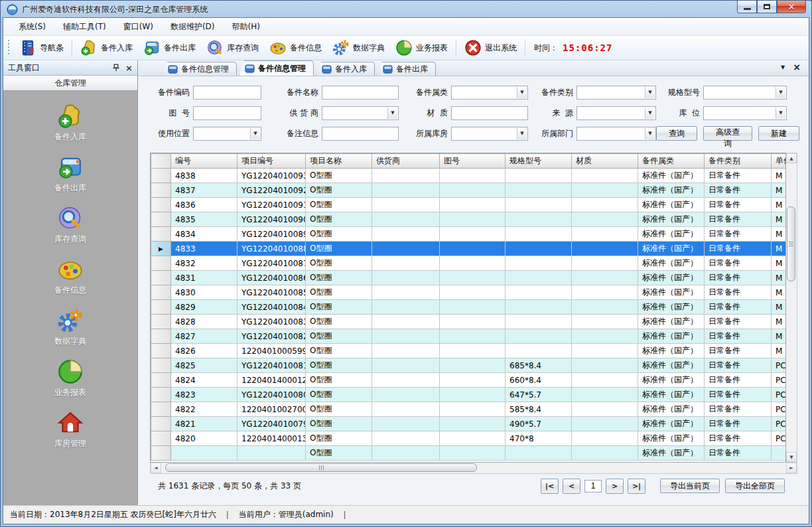  What do you see at coordinates (204, 249) in the screenshot?
I see `table-cell: 4833` at bounding box center [204, 249].